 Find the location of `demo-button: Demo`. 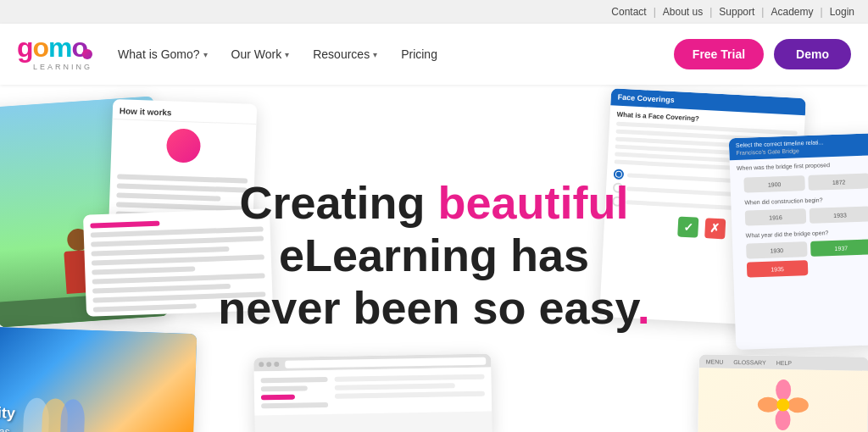

demo-button: Demo is located at coordinates (812, 54).